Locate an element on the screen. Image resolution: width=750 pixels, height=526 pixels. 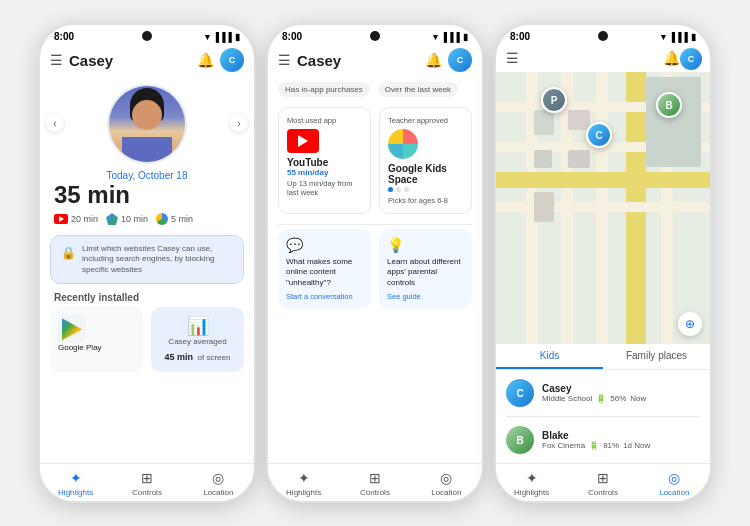
casey-info: Casey Middle School 🔋 56% Now is located at coordinates (621, 393).